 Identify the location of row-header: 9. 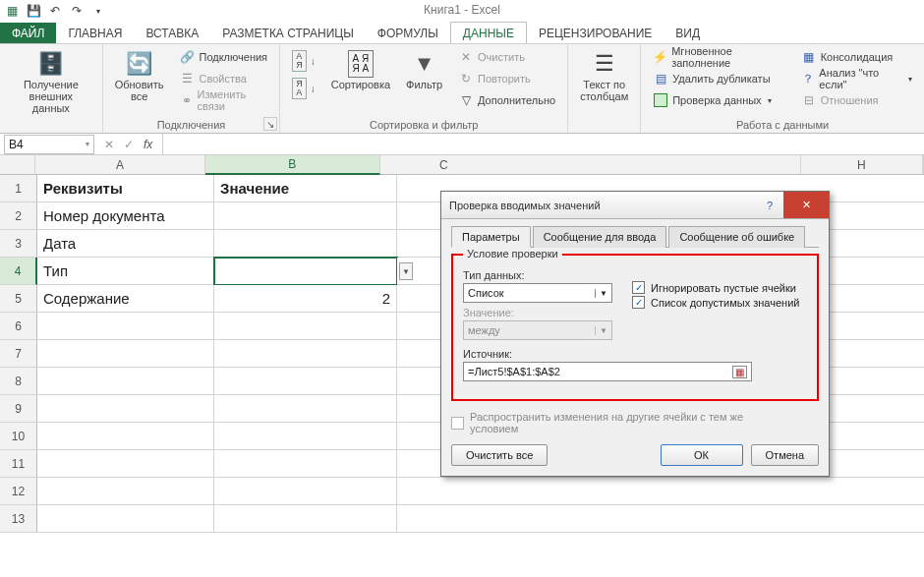
(19, 409).